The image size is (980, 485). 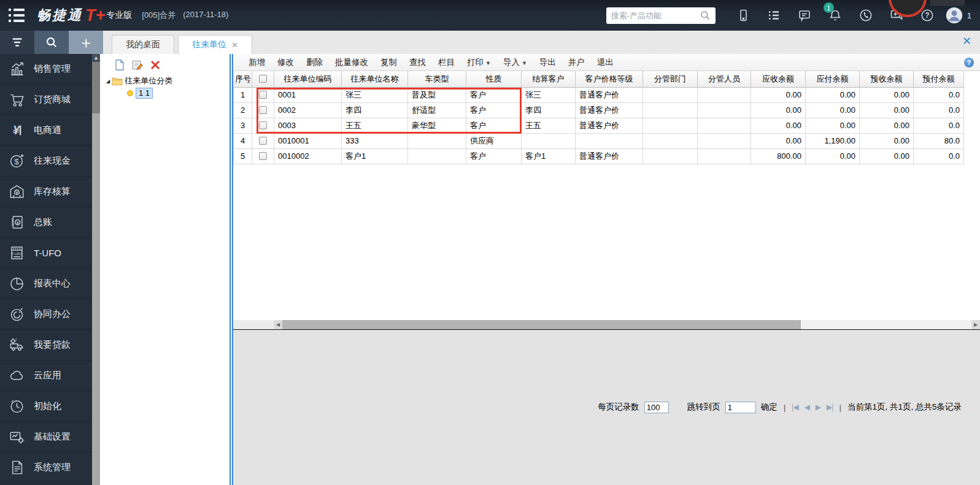 What do you see at coordinates (46, 376) in the screenshot?
I see `sidebar-item-11: 云应用` at bounding box center [46, 376].